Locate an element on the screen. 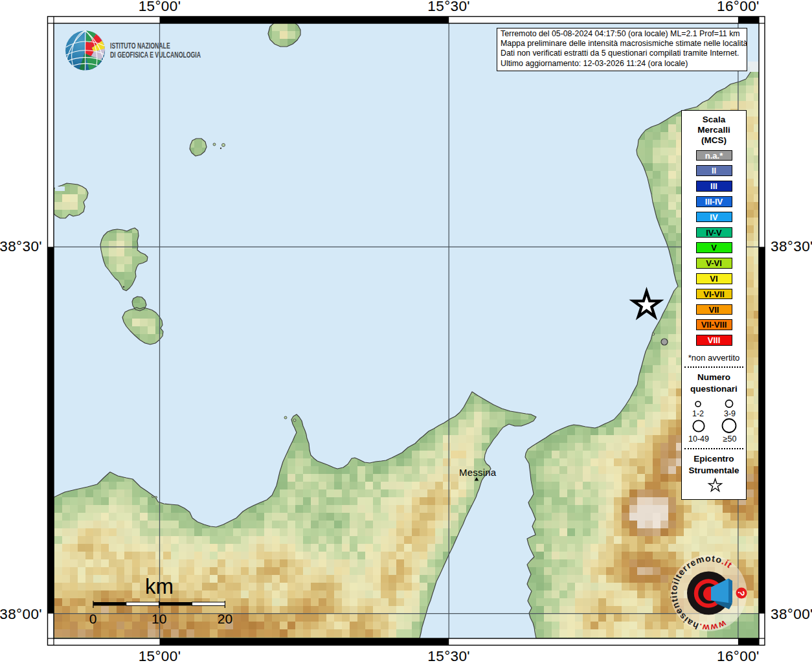  svg-text: 20 is located at coordinates (225, 619).